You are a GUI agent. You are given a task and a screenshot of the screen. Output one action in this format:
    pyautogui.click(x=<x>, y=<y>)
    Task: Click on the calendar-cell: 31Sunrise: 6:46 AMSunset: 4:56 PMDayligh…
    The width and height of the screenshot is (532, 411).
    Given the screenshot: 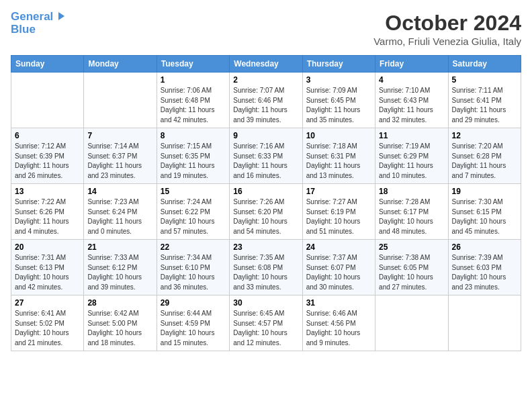 What is the action you would take?
    pyautogui.click(x=339, y=324)
    